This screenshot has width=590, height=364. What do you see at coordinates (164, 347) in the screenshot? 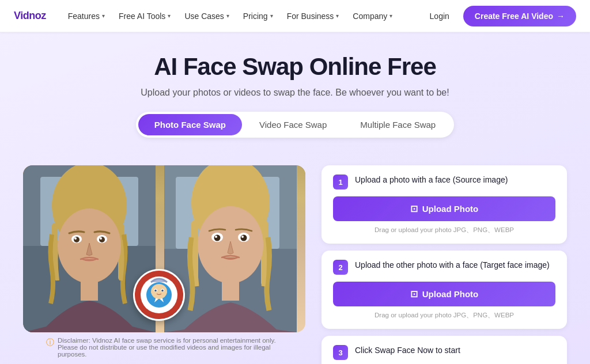
I see `disclaimer: ⓘ Disclaimer: Vidnoz AI face swap servic…` at bounding box center [164, 347].